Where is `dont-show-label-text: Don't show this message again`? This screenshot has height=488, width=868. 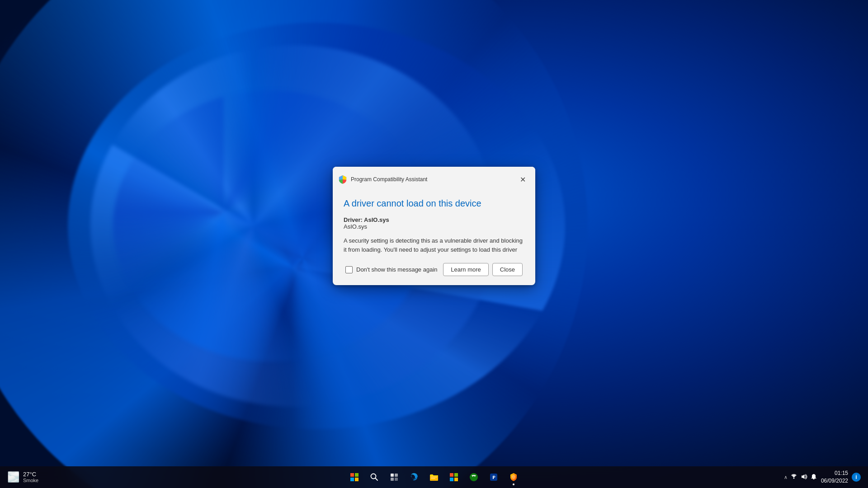 dont-show-label-text: Don't show this message again is located at coordinates (397, 269).